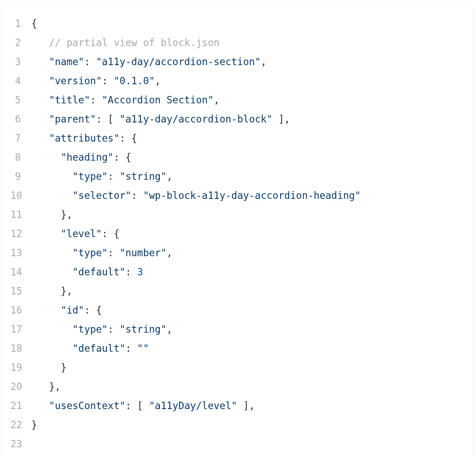 The width and height of the screenshot is (476, 456). I want to click on code-line: 23, so click(238, 444).